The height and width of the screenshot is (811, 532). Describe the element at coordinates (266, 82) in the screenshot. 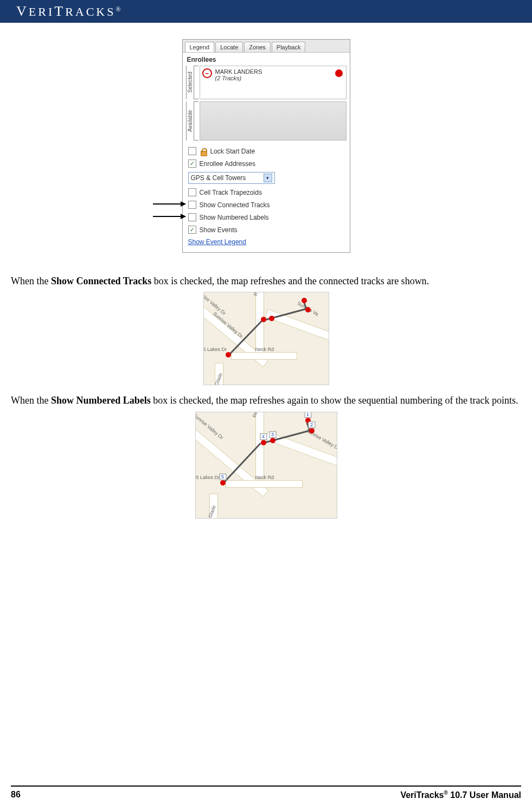

I see `selected-row: Selected – MARK LANDERS (2 Tracks)` at that location.